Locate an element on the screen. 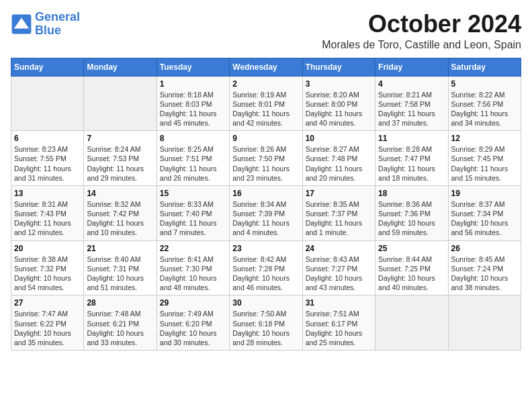 This screenshot has height=411, width=532. day-detail: Sunrise: 8:27 AM Sunset: 7:48 PM Dayligh… is located at coordinates (339, 164).